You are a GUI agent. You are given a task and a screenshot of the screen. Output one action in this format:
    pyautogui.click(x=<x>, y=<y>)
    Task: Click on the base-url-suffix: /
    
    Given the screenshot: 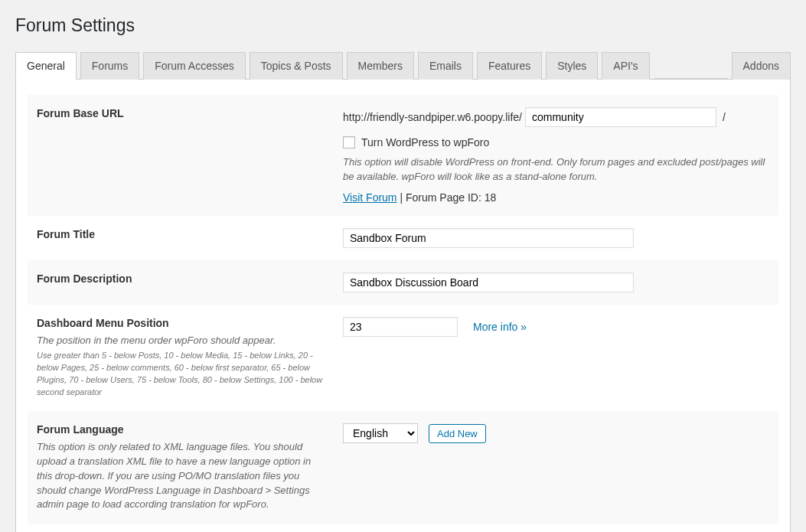 What is the action you would take?
    pyautogui.click(x=724, y=117)
    